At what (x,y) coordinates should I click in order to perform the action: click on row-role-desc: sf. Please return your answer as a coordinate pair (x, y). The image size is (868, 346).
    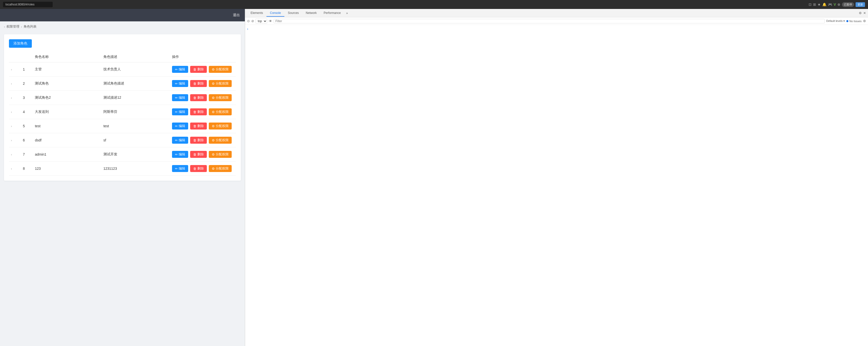
    Looking at the image, I should click on (136, 140).